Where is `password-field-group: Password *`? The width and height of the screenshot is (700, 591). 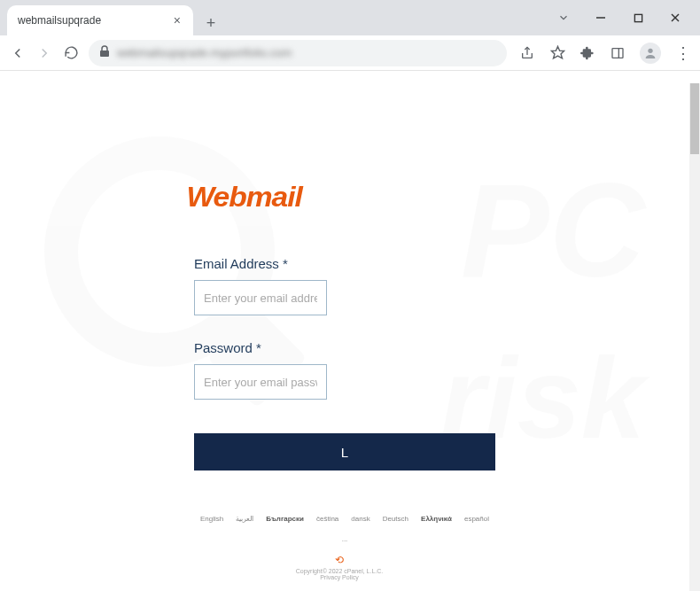 password-field-group: Password * is located at coordinates (345, 370).